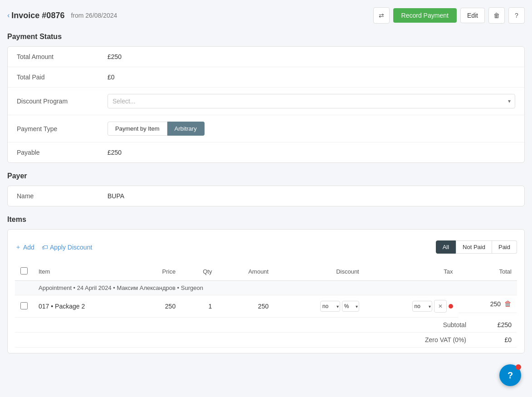 This screenshot has width=532, height=397. Describe the element at coordinates (62, 129) in the screenshot. I see `payment-type-label: Payment Type` at that location.